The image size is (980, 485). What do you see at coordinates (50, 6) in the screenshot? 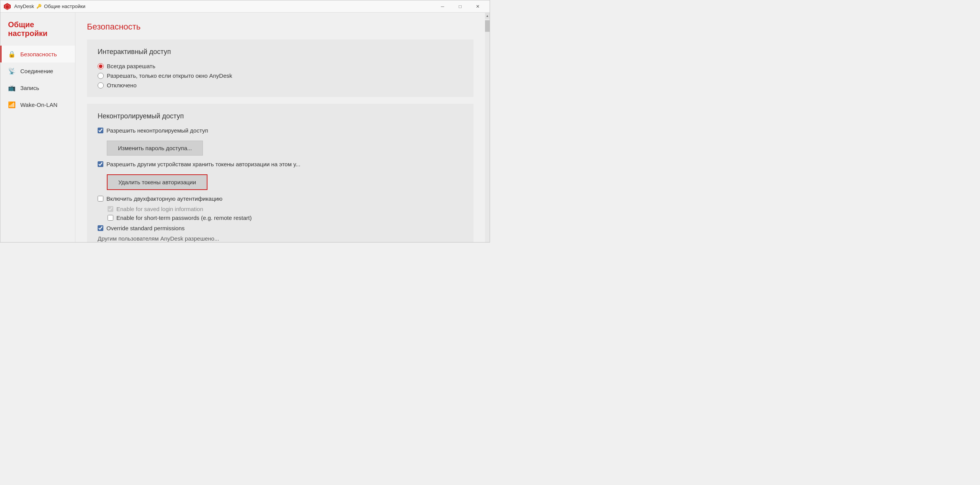
I see `titlebar-title: AnyDesk 🔑 Общие настройки` at bounding box center [50, 6].